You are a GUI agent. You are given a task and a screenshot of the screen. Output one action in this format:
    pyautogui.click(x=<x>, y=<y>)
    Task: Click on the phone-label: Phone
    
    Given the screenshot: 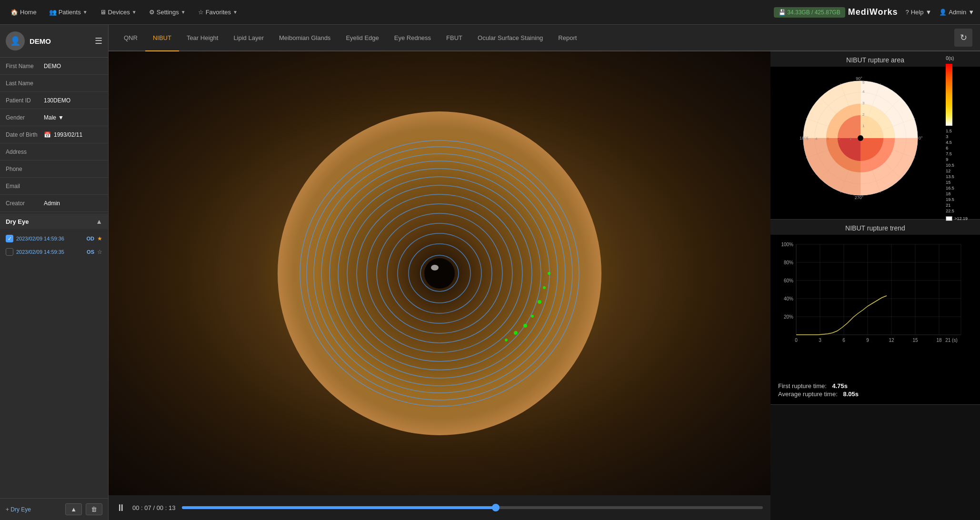 What is the action you would take?
    pyautogui.click(x=25, y=169)
    